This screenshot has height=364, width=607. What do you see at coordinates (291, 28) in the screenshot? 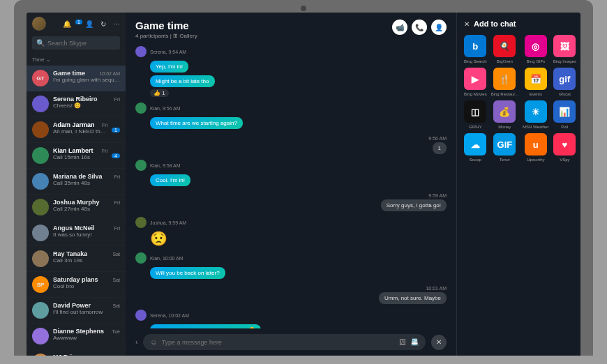
I see `chat-header: Game time 4 participants | ⊞ Gallery 📹 📞…` at bounding box center [291, 28].